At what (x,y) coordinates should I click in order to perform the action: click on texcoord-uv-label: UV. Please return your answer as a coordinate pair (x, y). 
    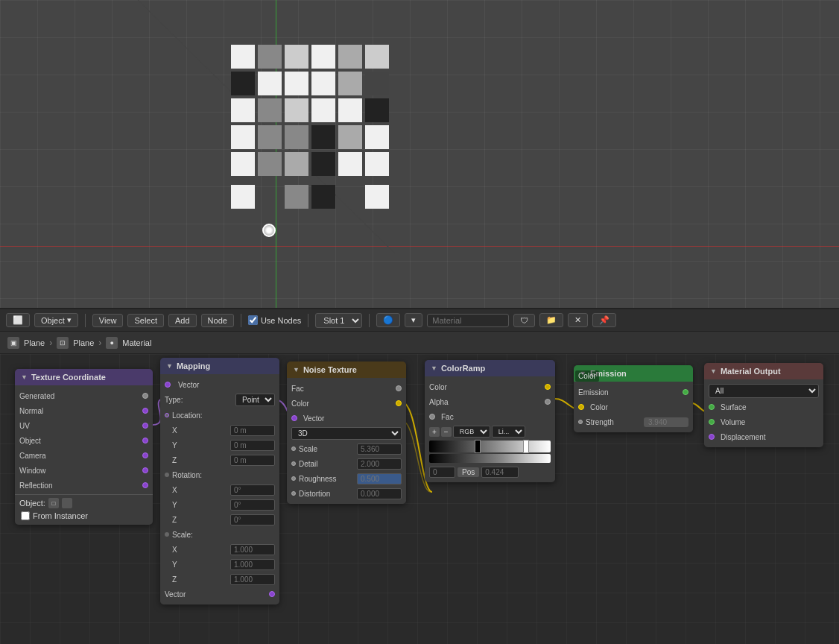
    Looking at the image, I should click on (79, 426).